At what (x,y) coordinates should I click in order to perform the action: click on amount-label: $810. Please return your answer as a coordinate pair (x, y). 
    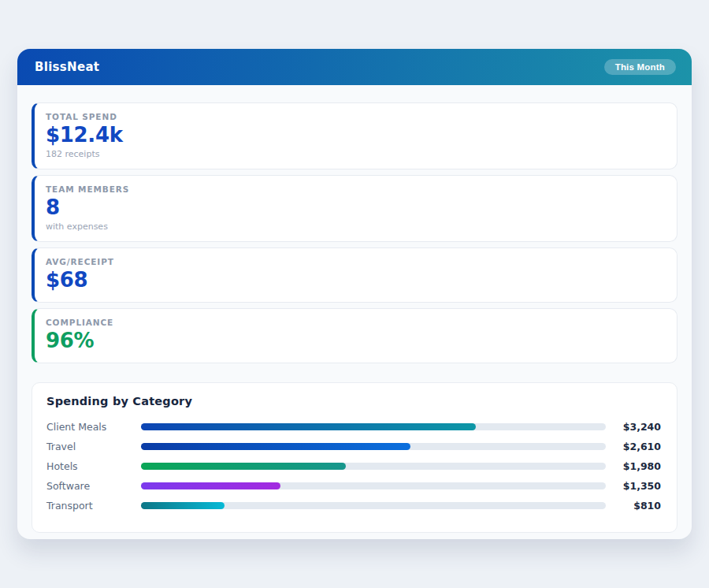
    Looking at the image, I should click on (637, 506).